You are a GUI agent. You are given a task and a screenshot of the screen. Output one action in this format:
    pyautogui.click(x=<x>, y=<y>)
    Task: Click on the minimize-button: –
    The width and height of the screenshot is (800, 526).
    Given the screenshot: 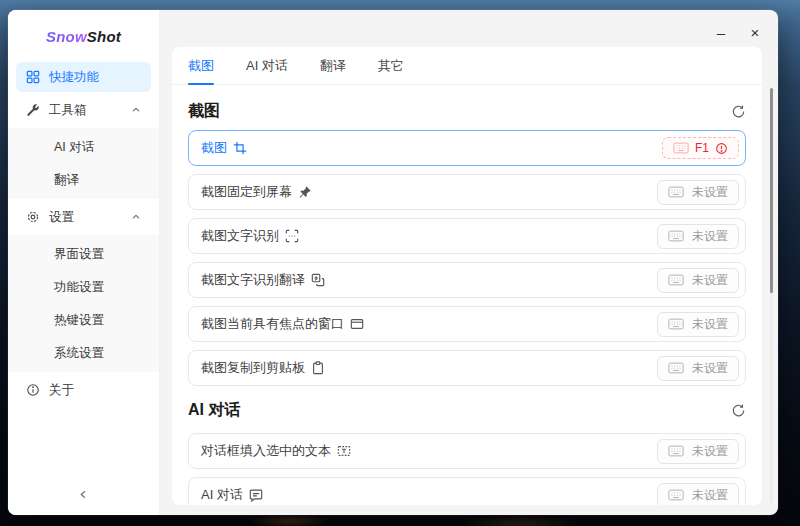 What is the action you would take?
    pyautogui.click(x=721, y=32)
    